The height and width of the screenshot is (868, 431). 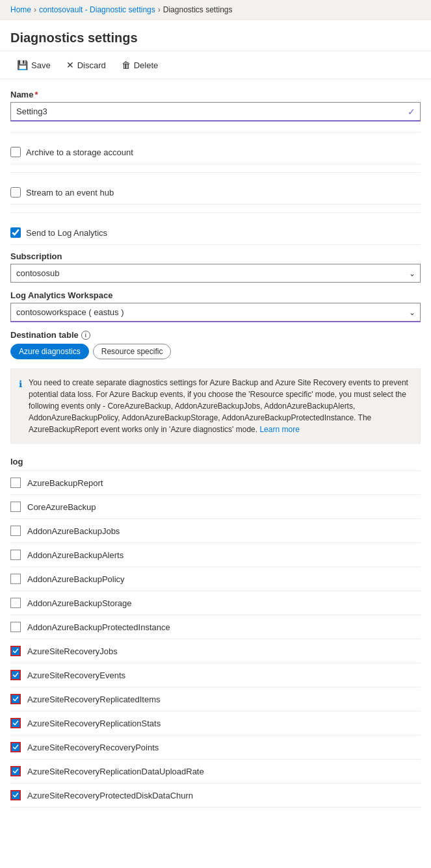 What do you see at coordinates (98, 10) in the screenshot?
I see `breadcrumb-vault: contosovault - Diagnostic settings` at bounding box center [98, 10].